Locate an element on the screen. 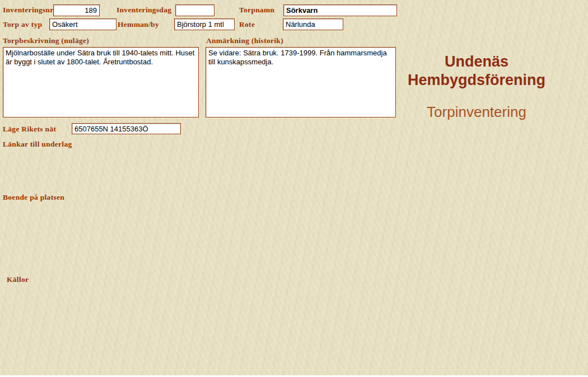 The height and width of the screenshot is (377, 588). torp-av-typ-field is located at coordinates (83, 25).